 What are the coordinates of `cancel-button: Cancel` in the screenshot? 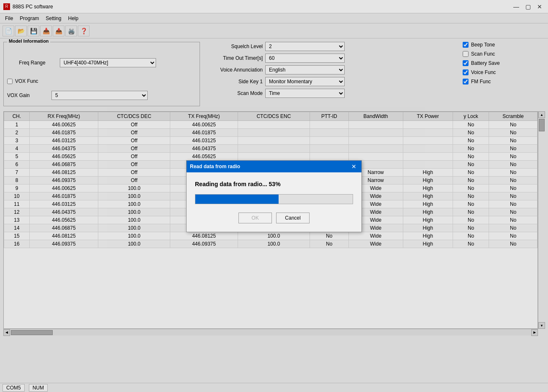 It's located at (293, 218).